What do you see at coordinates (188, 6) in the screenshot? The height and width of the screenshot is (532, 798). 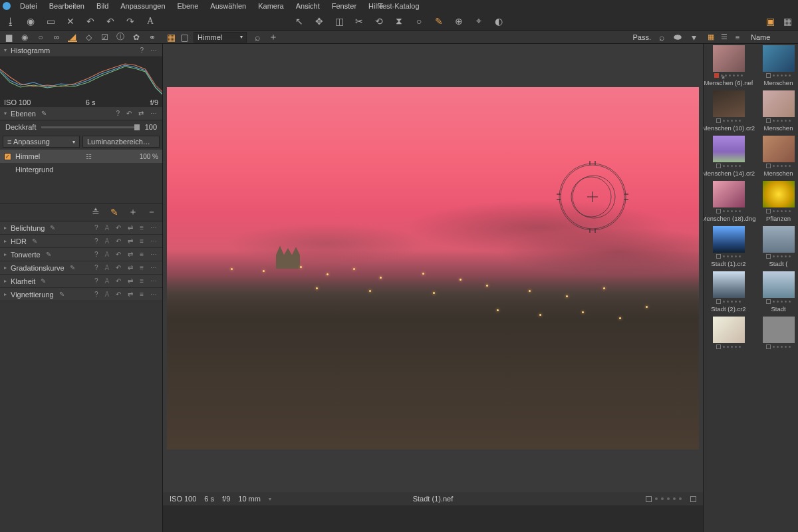 I see `menu-ebene: Ebene` at bounding box center [188, 6].